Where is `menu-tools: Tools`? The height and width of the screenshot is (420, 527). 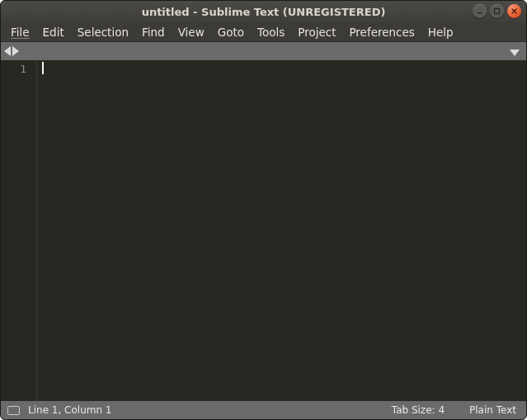
menu-tools: Tools is located at coordinates (271, 32).